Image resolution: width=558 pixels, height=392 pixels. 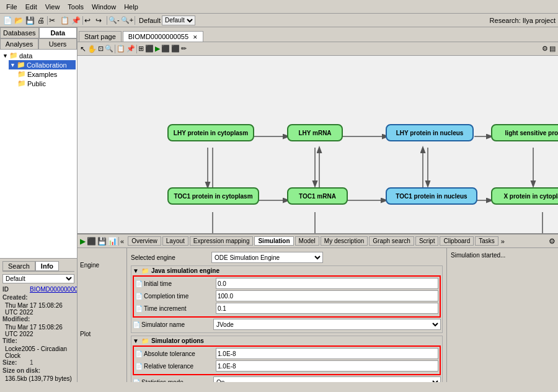 What do you see at coordinates (21, 65) in the screenshot?
I see `folder-icon-collab: 📁` at bounding box center [21, 65].